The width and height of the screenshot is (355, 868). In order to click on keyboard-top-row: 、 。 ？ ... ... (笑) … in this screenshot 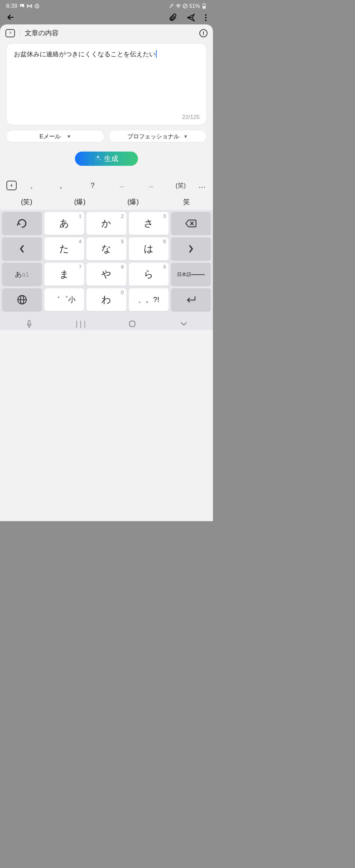, I will do `click(106, 185)`.